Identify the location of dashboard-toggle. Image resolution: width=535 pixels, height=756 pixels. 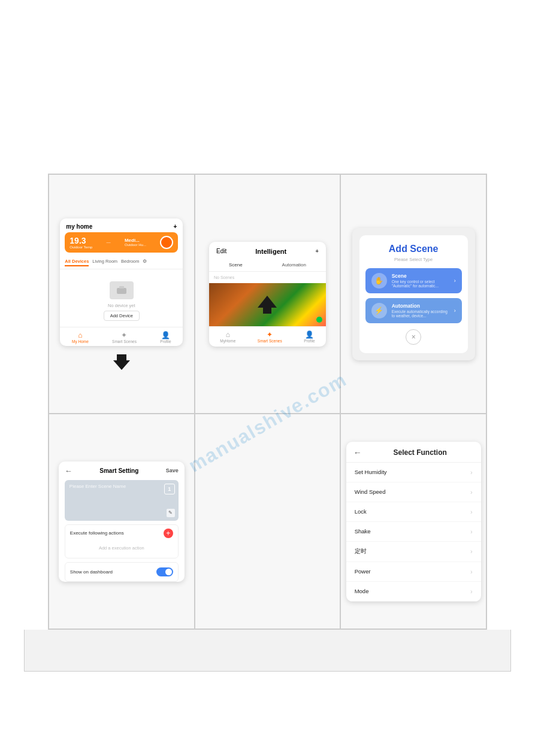
(165, 572).